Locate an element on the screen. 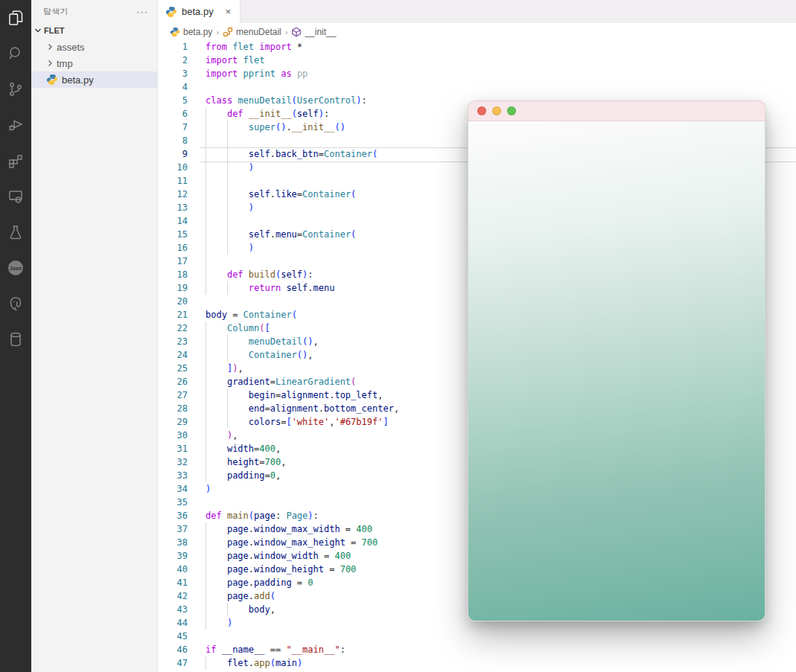 Image resolution: width=796 pixels, height=672 pixels. line-number: 19 is located at coordinates (182, 288).